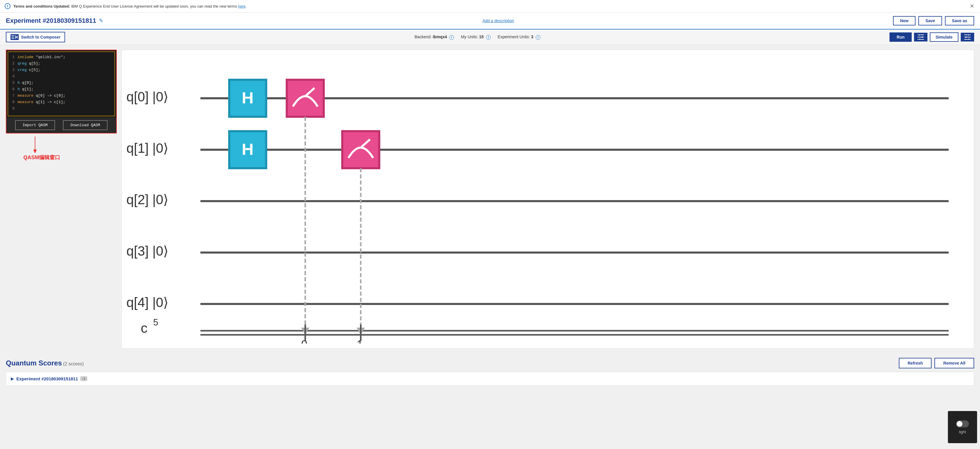  What do you see at coordinates (488, 37) in the screenshot?
I see `units-info-icon: i` at bounding box center [488, 37].